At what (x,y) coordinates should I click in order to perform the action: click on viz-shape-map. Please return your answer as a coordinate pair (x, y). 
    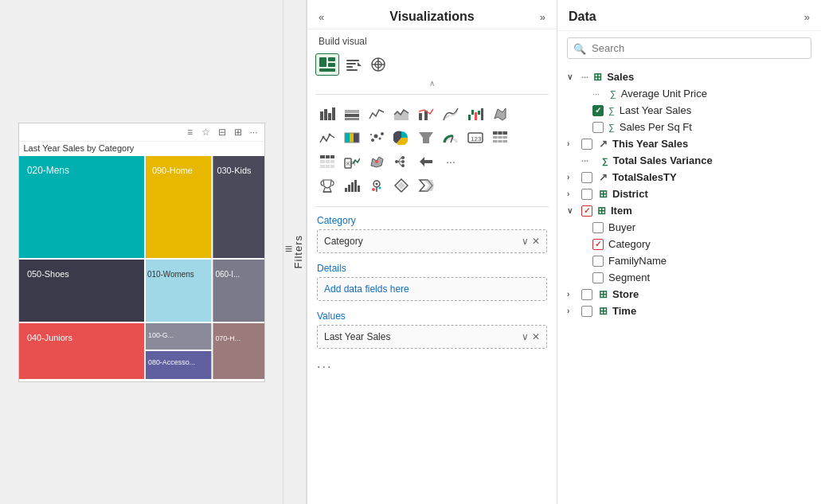
    Looking at the image, I should click on (377, 162).